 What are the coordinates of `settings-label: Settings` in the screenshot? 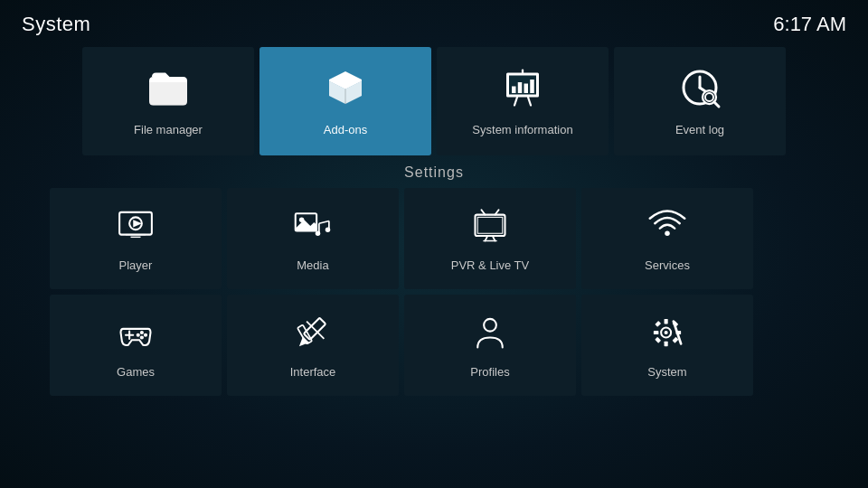 It's located at (434, 173).